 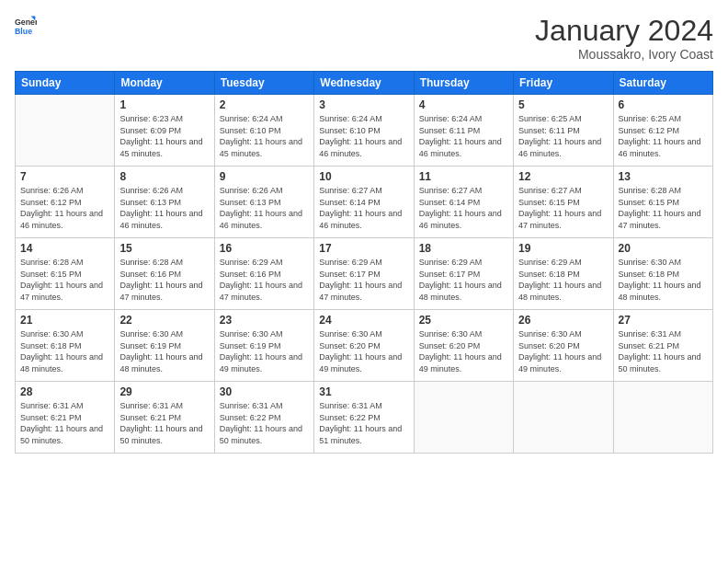 What do you see at coordinates (663, 274) in the screenshot?
I see `calendar-cell: 20Sunrise: 6:30 AMSunset: 6:18 PMDayligh…` at bounding box center [663, 274].